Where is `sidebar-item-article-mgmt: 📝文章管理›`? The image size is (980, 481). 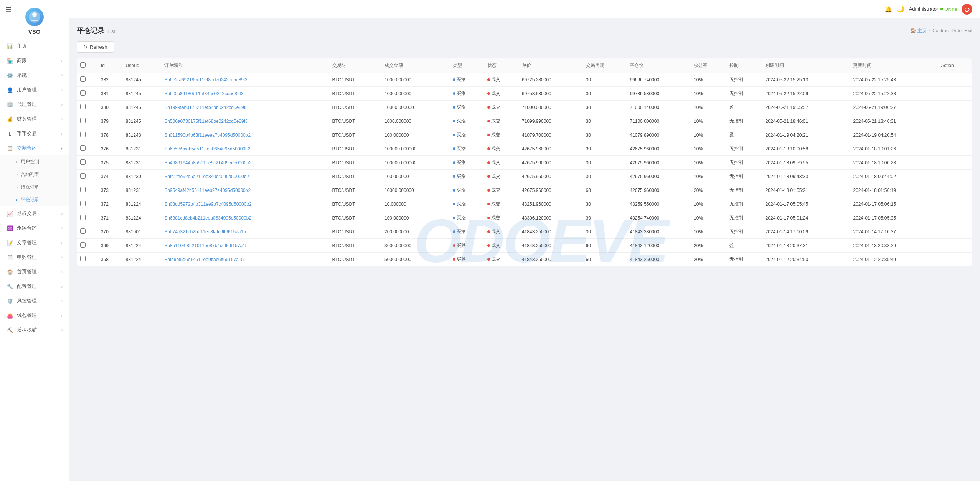
sidebar-item-article-mgmt: 📝文章管理› is located at coordinates (35, 243).